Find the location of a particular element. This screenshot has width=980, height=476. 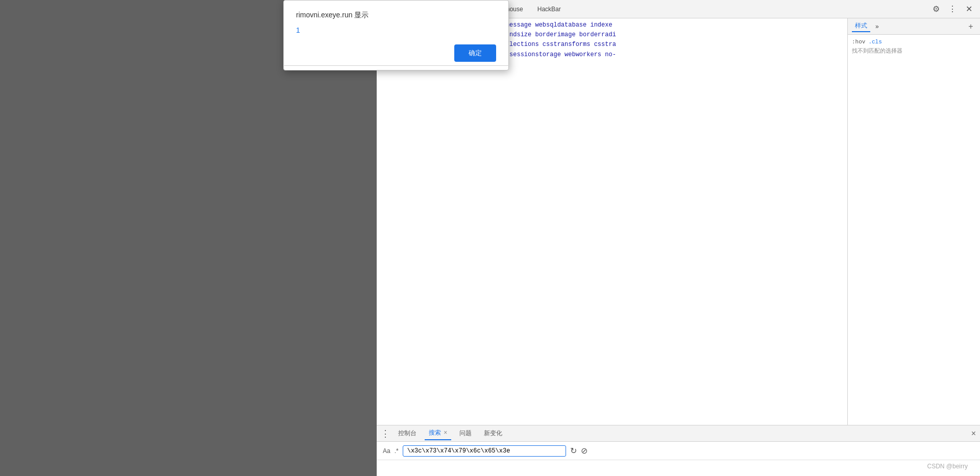

dialog-divider is located at coordinates (396, 65).